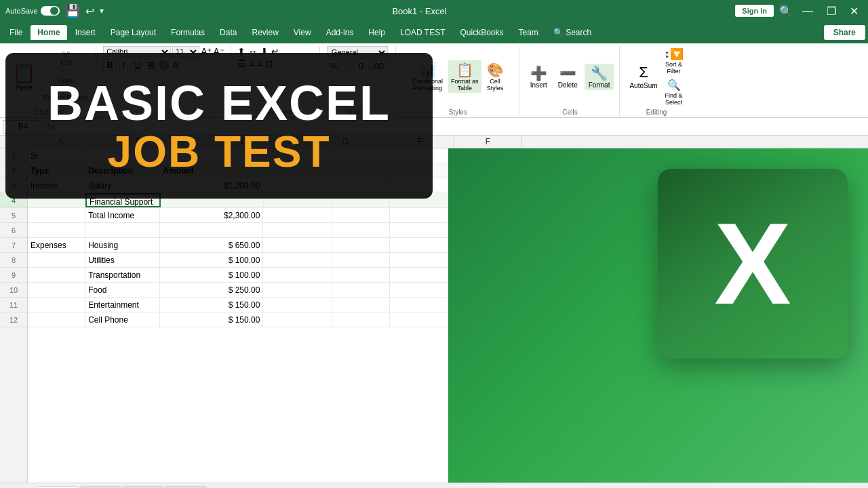  What do you see at coordinates (361, 171) in the screenshot?
I see `cell-e2` at bounding box center [361, 171].